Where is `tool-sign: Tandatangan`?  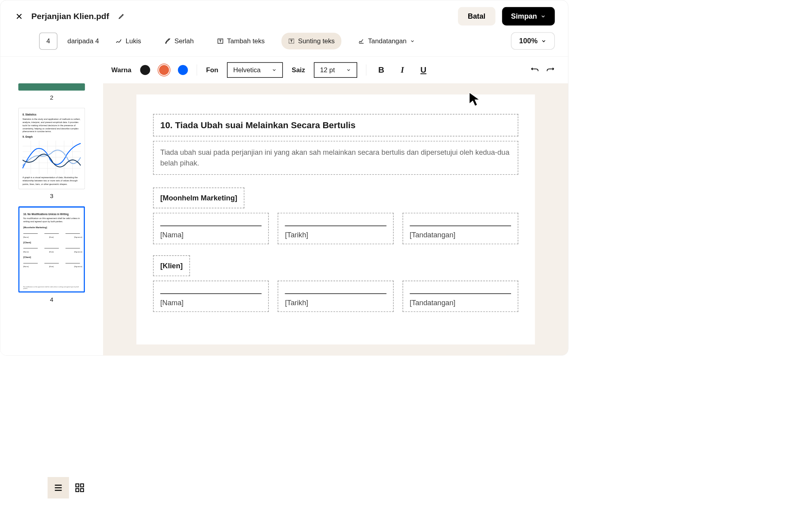 tool-sign: Tandatangan is located at coordinates (386, 41).